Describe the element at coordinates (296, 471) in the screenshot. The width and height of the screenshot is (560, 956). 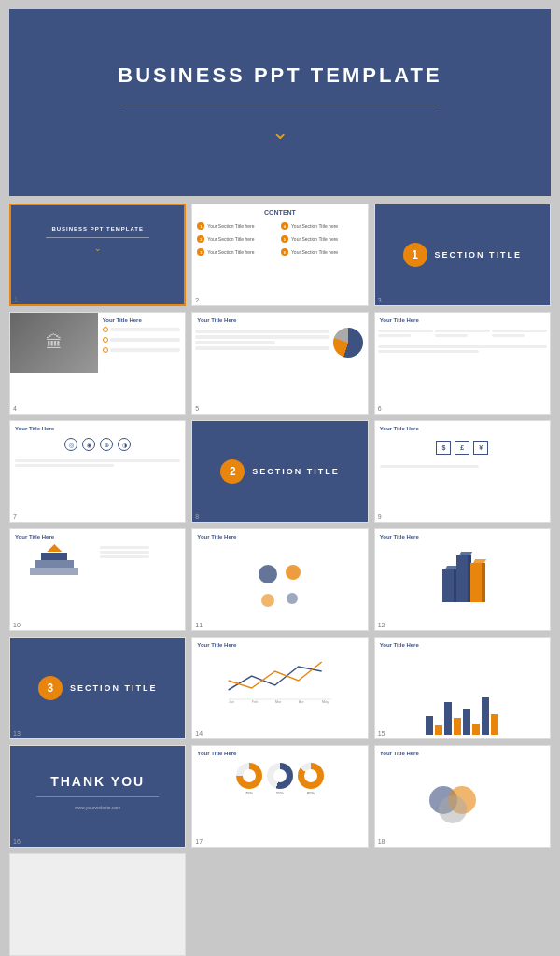
I see `slide8-label: SECTION TITLE` at that location.